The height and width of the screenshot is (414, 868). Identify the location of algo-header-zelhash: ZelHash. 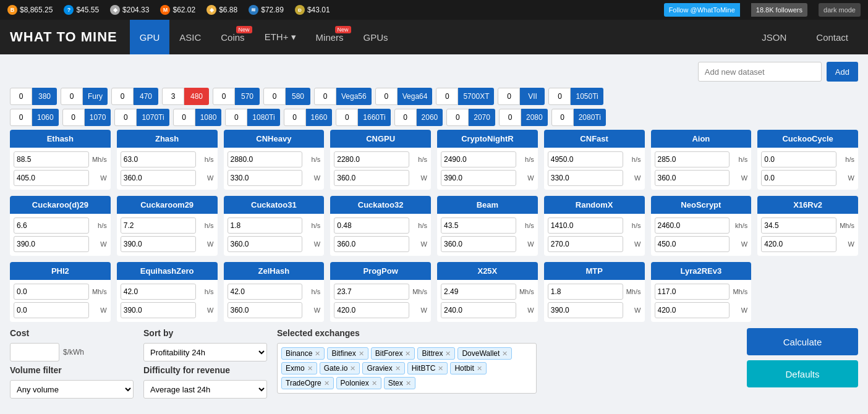
(274, 271).